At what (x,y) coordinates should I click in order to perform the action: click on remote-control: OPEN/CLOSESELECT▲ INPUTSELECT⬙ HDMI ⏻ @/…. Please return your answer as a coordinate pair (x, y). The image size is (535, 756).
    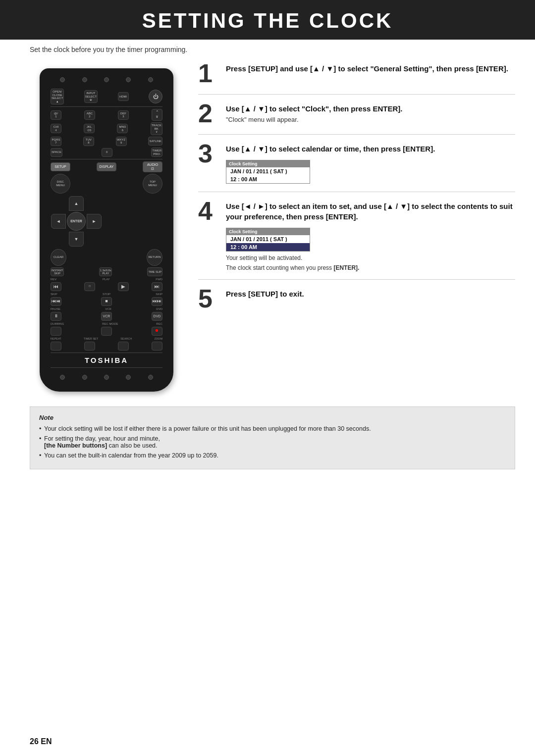
    Looking at the image, I should click on (107, 230).